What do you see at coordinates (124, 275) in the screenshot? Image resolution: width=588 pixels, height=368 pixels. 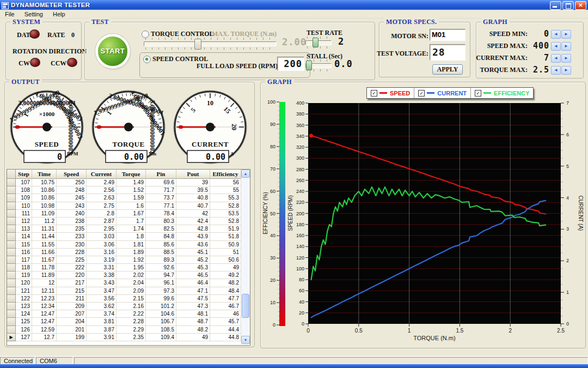 I see `table-row: 11911.892203.382.0294.746.549.2` at bounding box center [124, 275].